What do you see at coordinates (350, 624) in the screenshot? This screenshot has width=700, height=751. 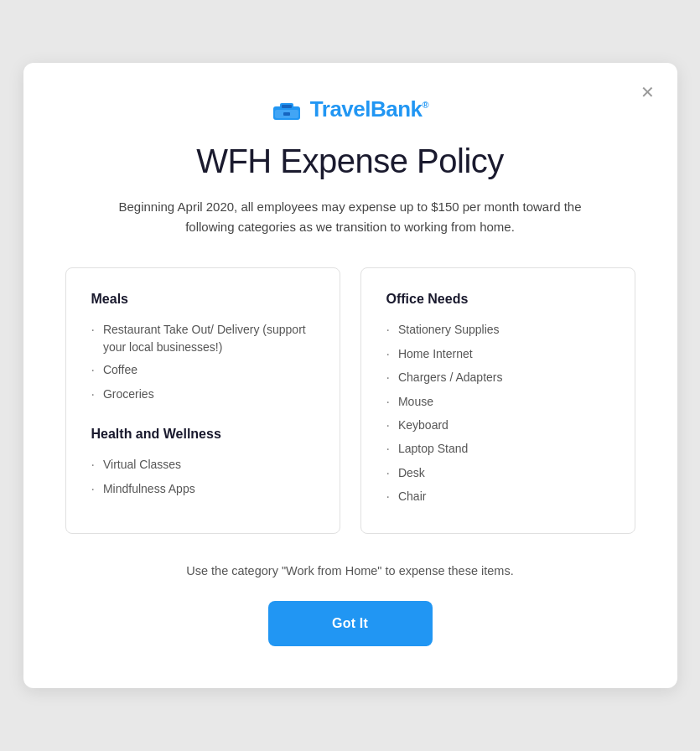 I see `got-it-button: Got It` at bounding box center [350, 624].